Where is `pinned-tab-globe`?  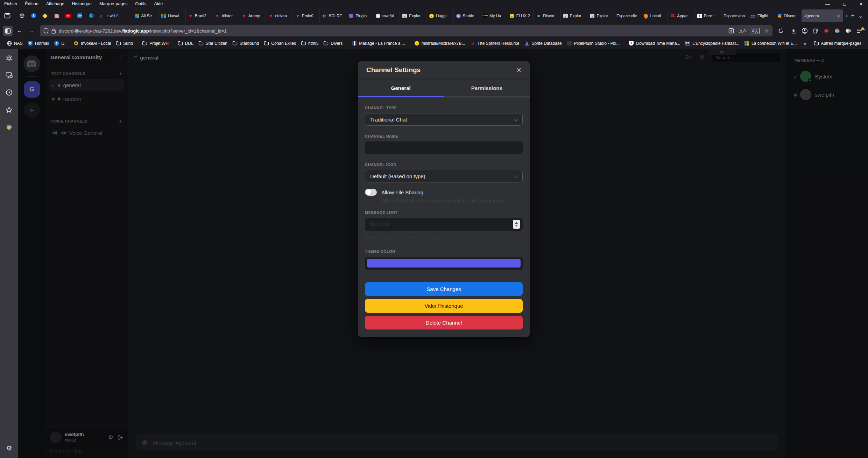
pinned-tab-globe is located at coordinates (22, 16).